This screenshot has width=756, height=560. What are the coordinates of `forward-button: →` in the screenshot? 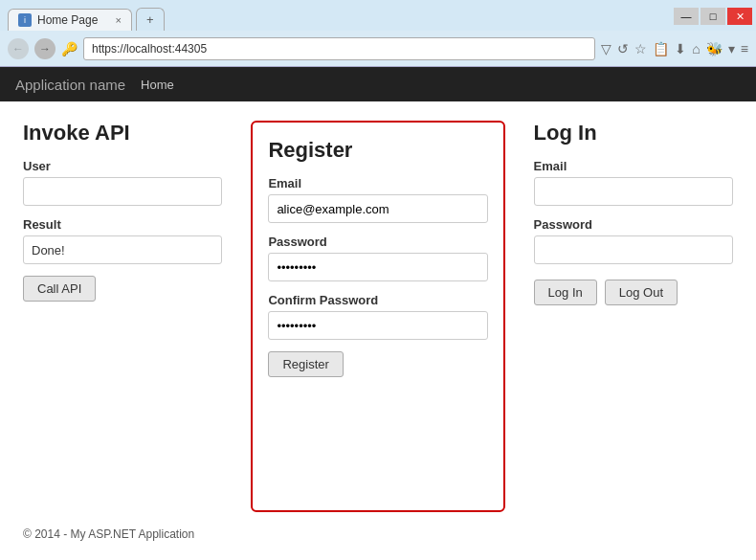 It's located at (45, 49).